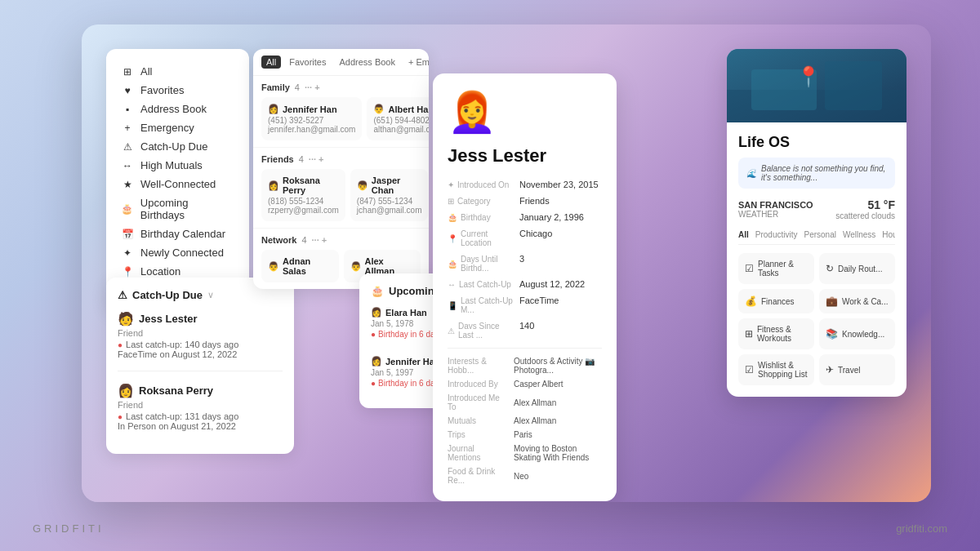 The height and width of the screenshot is (551, 980). Describe the element at coordinates (776, 334) in the screenshot. I see `lifeos-card-fitness: ⊞ Fitness & Workouts` at that location.